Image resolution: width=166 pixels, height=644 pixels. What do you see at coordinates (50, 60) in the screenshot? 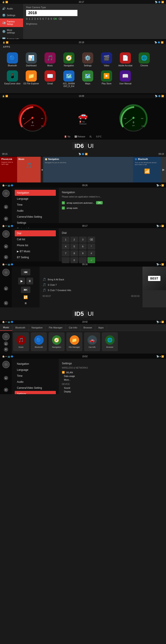
I see `app-music: 🎵 Music` at bounding box center [50, 60].